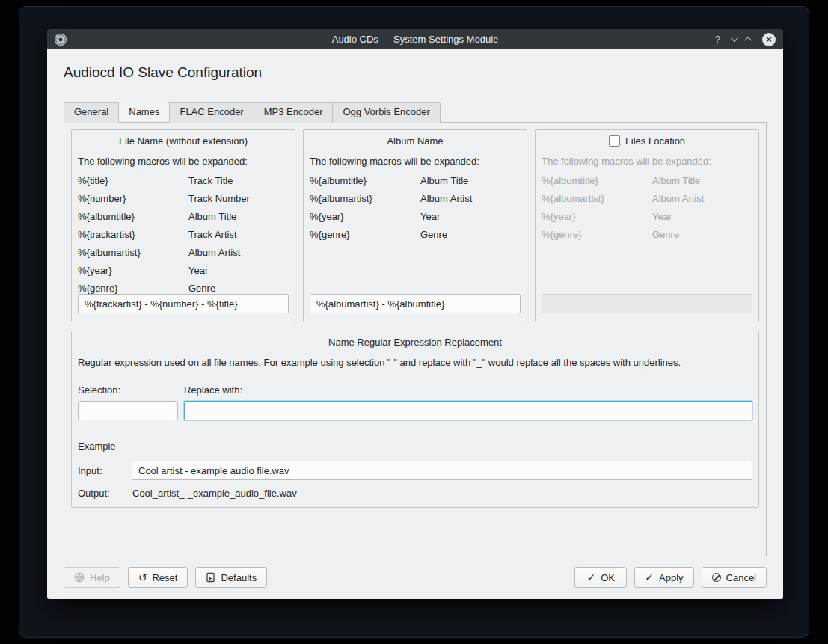 This screenshot has height=644, width=828. What do you see at coordinates (735, 577) in the screenshot?
I see `cancel-button: Cancel` at bounding box center [735, 577].